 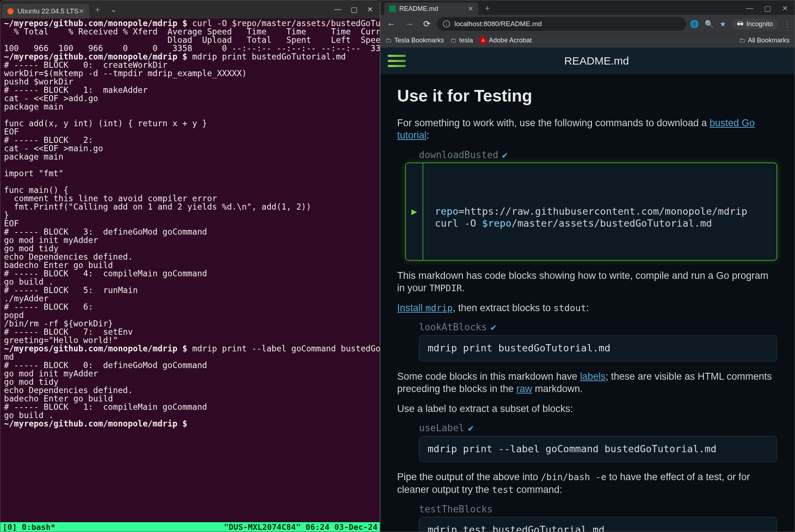 What do you see at coordinates (506, 41) in the screenshot?
I see `bookmark-item: AAdobe Acrobat` at bounding box center [506, 41].